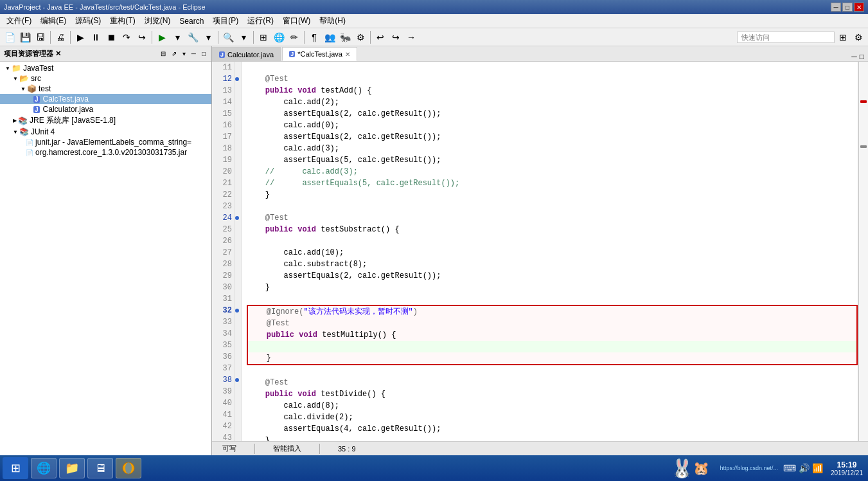 Image resolution: width=868 pixels, height=481 pixels. Describe the element at coordinates (100, 468) in the screenshot. I see `taskbar-desktop: 🖥` at that location.